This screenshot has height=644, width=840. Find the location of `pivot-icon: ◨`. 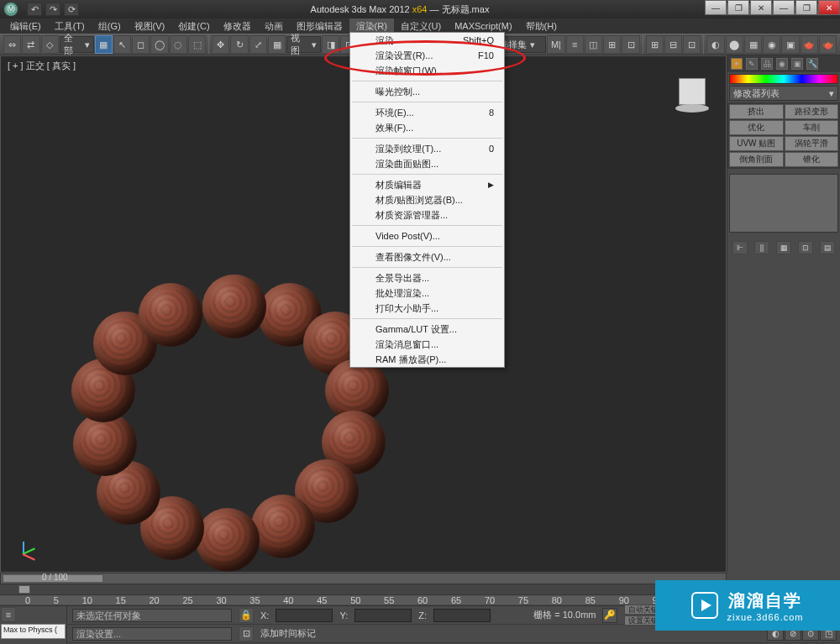

pivot-icon: ◨ is located at coordinates (331, 45).